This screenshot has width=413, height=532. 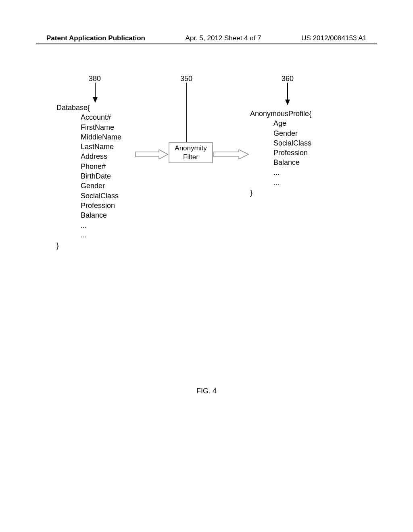 I want to click on db-field: Balance, so click(x=101, y=215).